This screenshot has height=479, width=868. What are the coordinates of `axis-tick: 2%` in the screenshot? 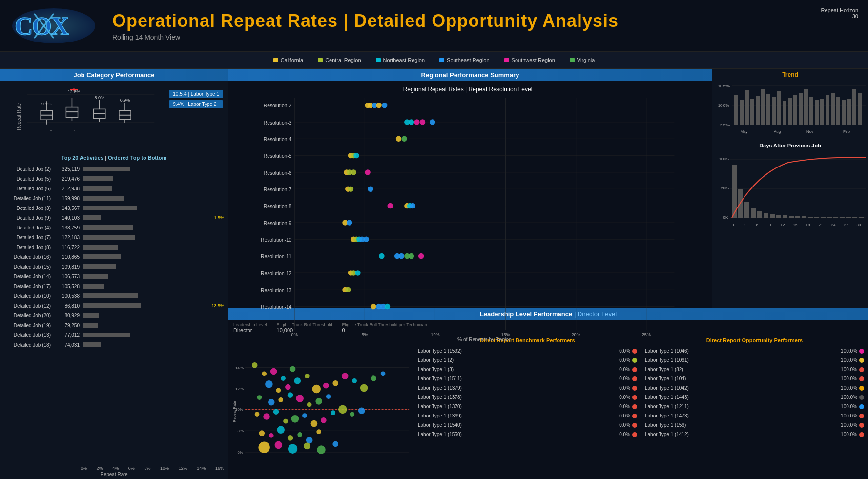 It's located at (100, 468).